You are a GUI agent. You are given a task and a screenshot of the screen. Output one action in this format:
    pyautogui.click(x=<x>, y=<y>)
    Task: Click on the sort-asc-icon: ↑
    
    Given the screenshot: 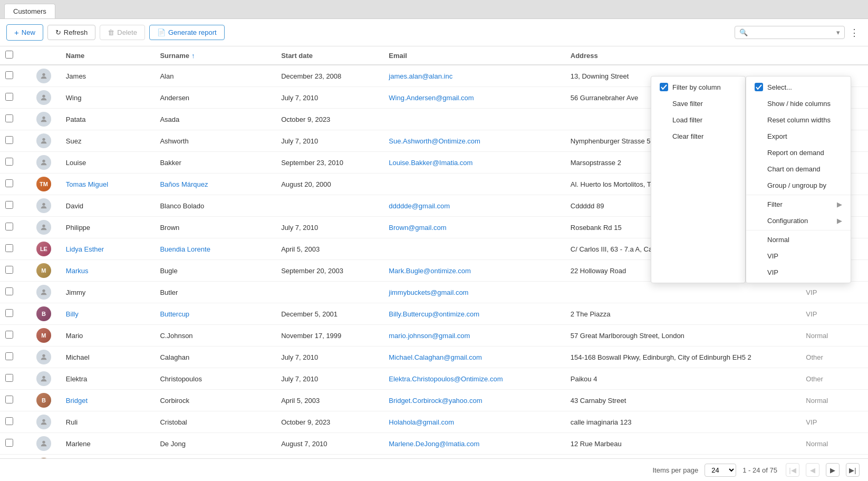 What is the action you would take?
    pyautogui.click(x=193, y=56)
    